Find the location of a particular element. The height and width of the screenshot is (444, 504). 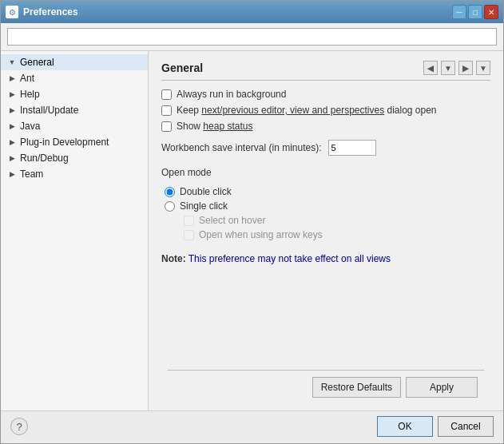

keep-dialog-checkbox is located at coordinates (166, 110).